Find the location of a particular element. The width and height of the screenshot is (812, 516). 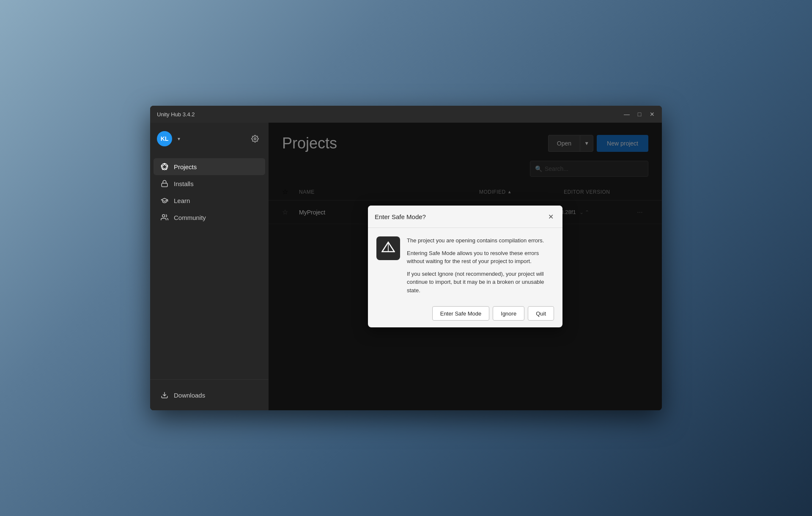

minimize-button: — is located at coordinates (627, 114).